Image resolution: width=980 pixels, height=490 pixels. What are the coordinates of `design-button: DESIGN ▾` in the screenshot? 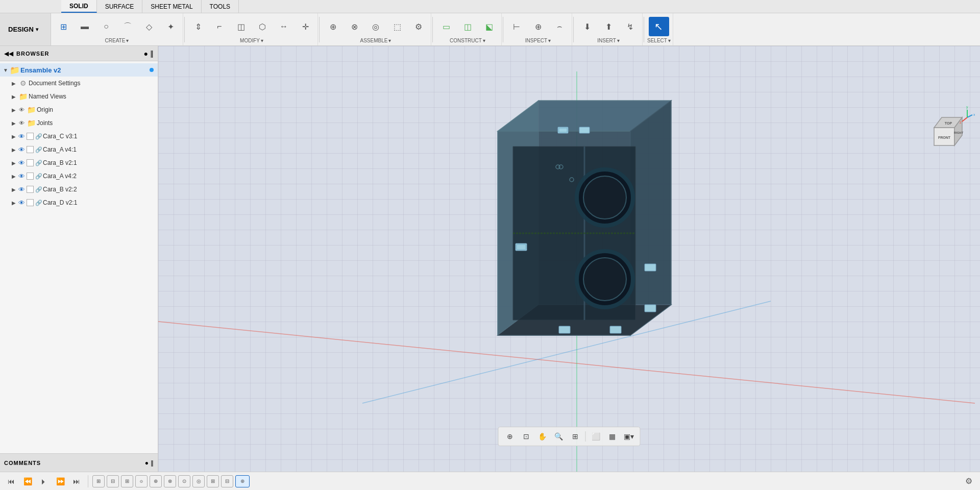 It's located at (26, 30).